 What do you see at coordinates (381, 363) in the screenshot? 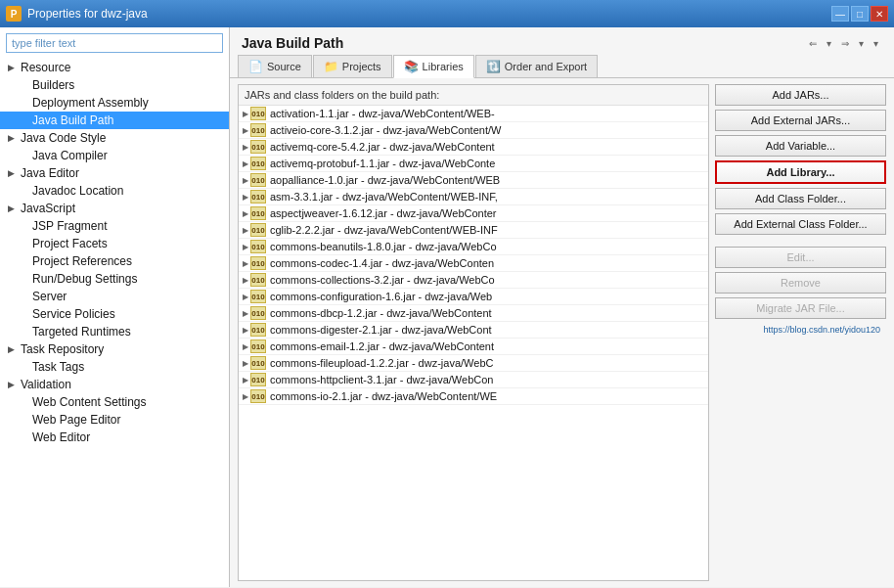
I see `jar-name: commons-fileupload-1.2.2.jar - dwz-java/…` at bounding box center [381, 363].